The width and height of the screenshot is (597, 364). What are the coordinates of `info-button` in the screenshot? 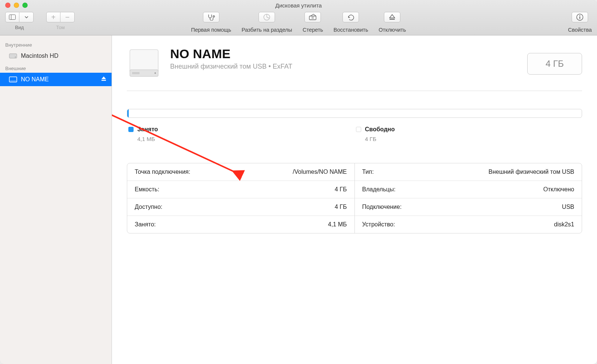 It's located at (580, 17).